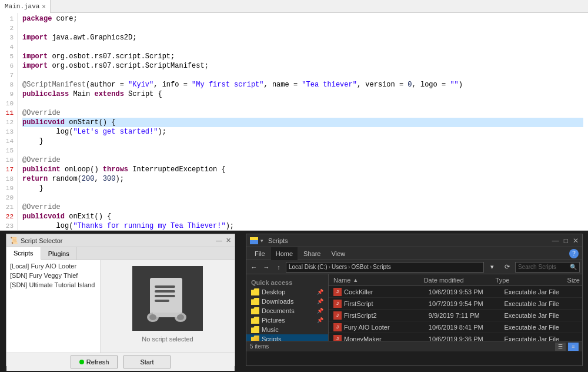 This screenshot has height=372, width=588. Describe the element at coordinates (44, 6) in the screenshot. I see `tab-close-icon: ✕` at that location.